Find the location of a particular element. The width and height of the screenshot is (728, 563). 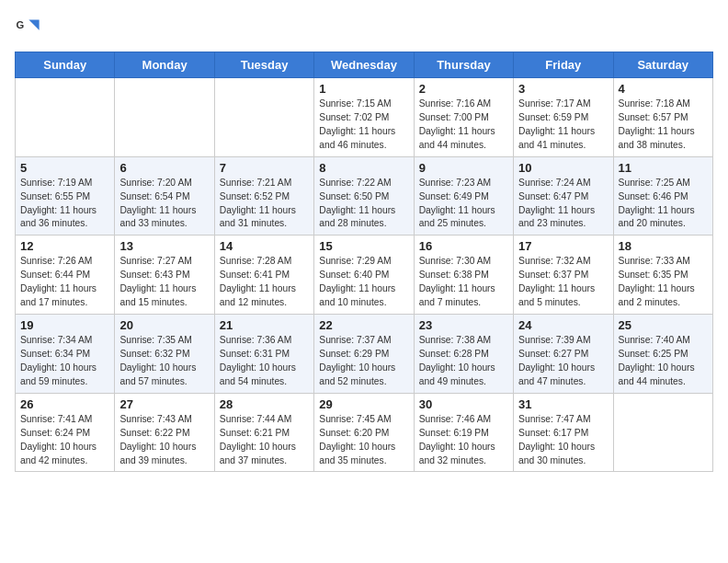

day-info: Sunrise: 7:37 AM Sunset: 6:29 PM Dayligh… is located at coordinates (364, 362).